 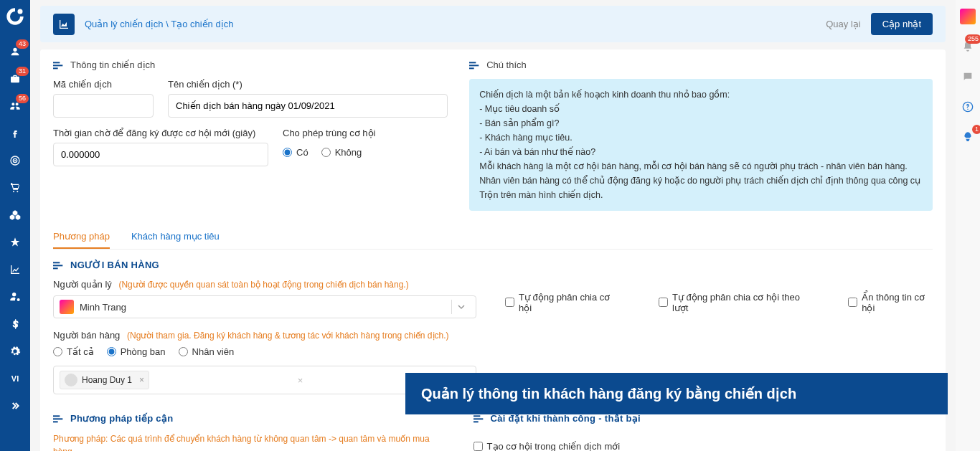 What do you see at coordinates (103, 106) in the screenshot?
I see `code-input` at bounding box center [103, 106].